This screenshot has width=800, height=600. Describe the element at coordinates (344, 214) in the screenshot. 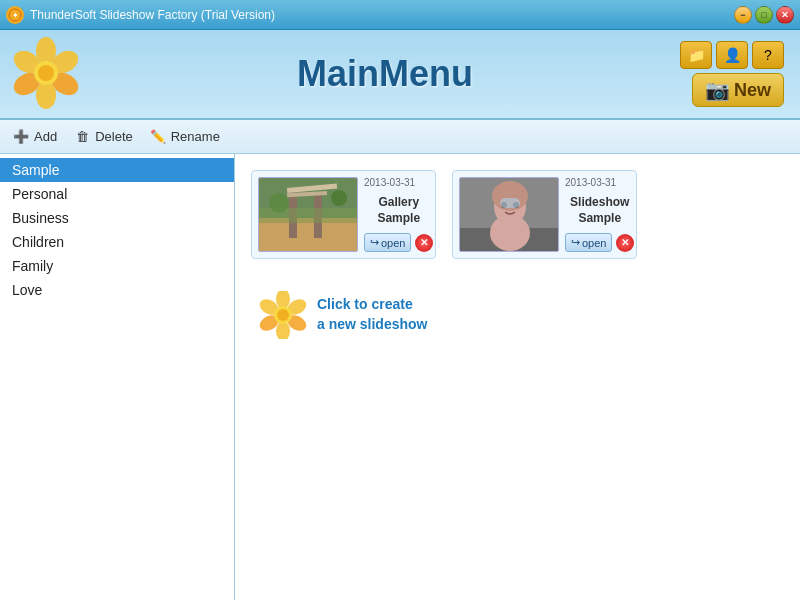

I see `gallery-card-gallery-sample: 2013-03-31 GallerySample ↪ open ✕` at that location.